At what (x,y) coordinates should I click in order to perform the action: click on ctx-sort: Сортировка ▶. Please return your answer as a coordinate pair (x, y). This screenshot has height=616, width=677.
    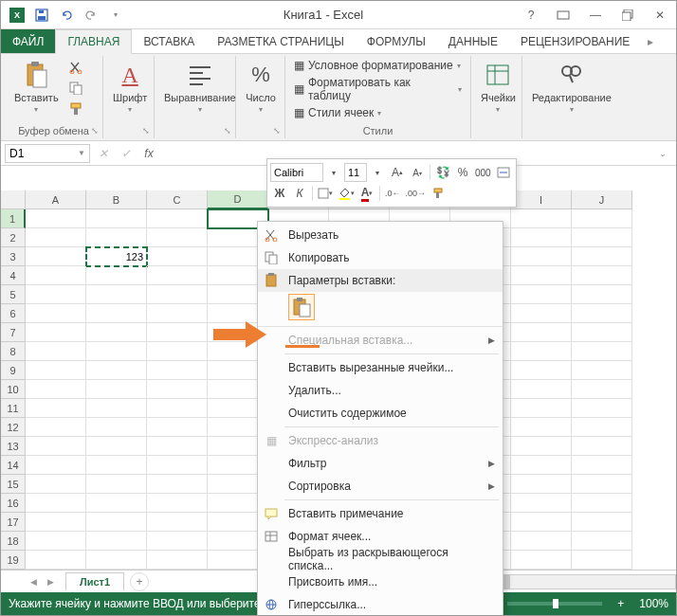
    Looking at the image, I should click on (380, 486).